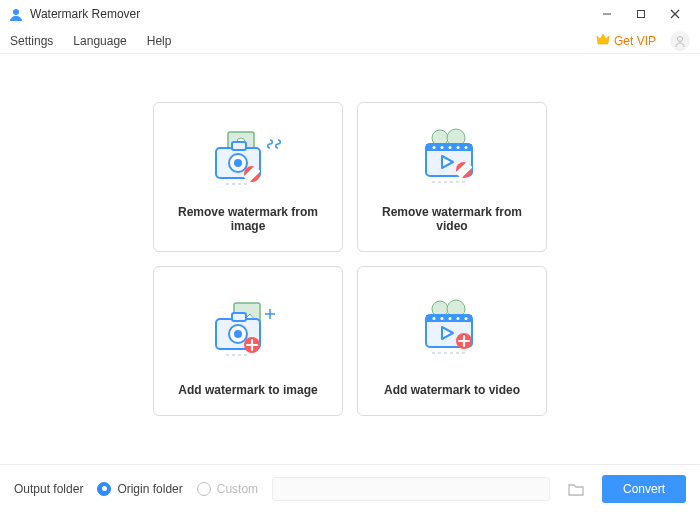  I want to click on card-remove-watermark-video: Remove watermark from video, so click(452, 177).